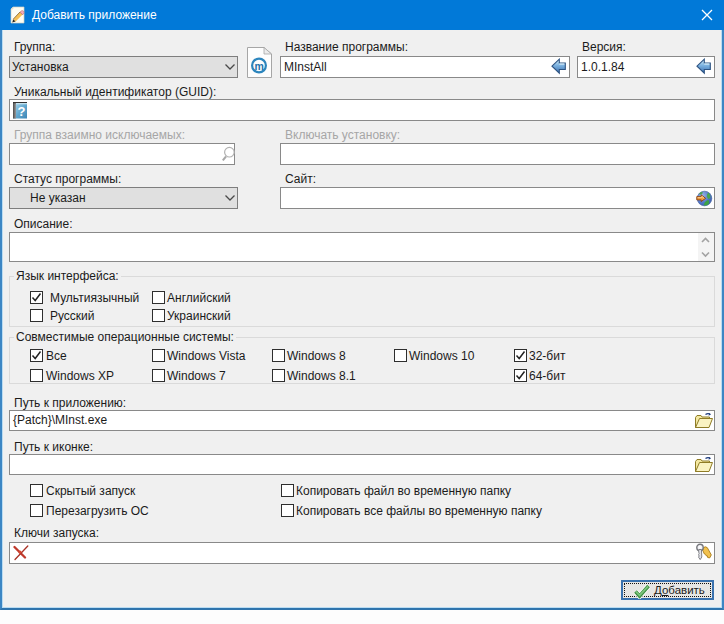 This screenshot has width=724, height=624. What do you see at coordinates (260, 66) in the screenshot?
I see `svg-text: m` at bounding box center [260, 66].